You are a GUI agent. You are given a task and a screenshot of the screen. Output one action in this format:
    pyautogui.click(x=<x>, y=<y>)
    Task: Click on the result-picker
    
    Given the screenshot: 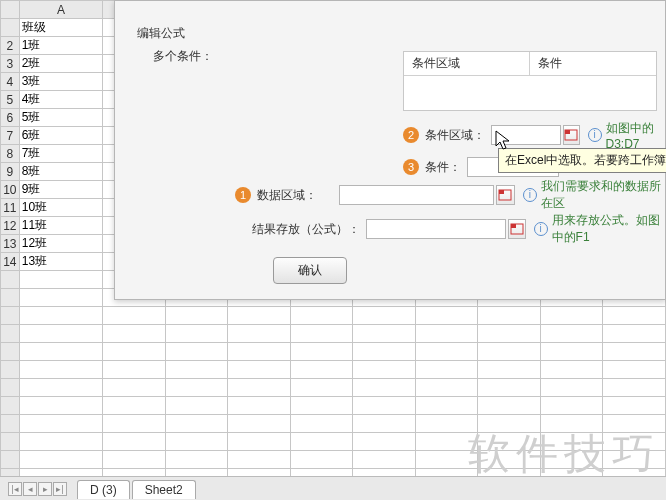 What is the action you would take?
    pyautogui.click(x=517, y=229)
    